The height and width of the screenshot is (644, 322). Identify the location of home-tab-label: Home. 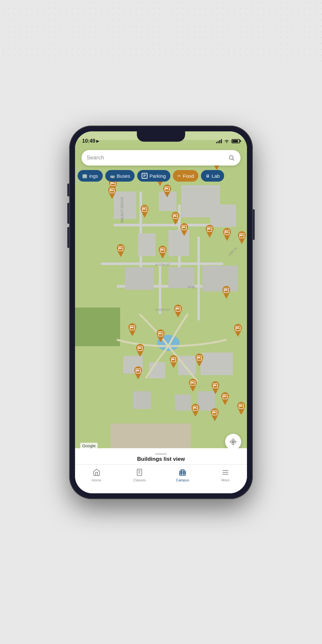
(97, 480).